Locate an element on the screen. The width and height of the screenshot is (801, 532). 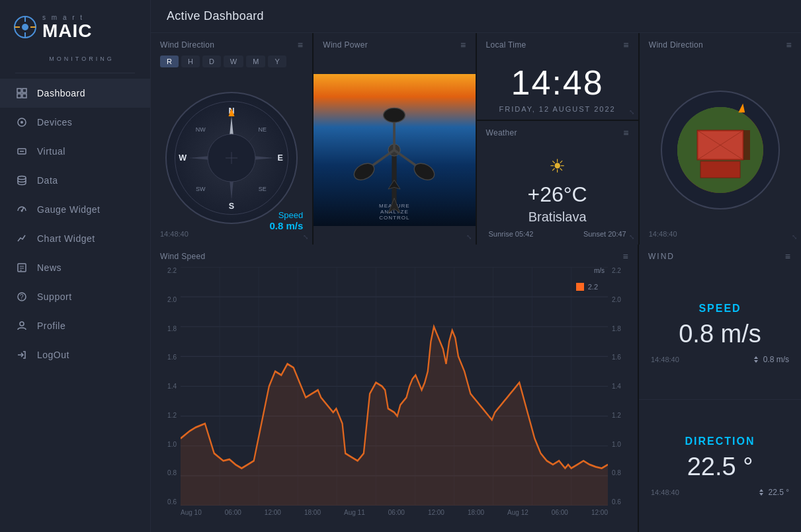
svg-text: SE is located at coordinates (263, 189).